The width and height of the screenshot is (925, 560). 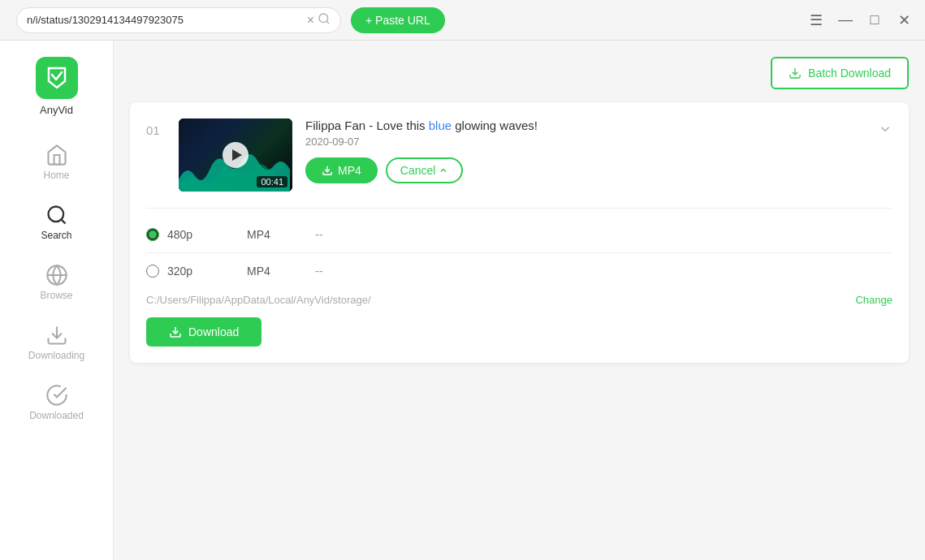 What do you see at coordinates (367, 125) in the screenshot?
I see `video-title-part1: Filippa Fan - Love this` at bounding box center [367, 125].